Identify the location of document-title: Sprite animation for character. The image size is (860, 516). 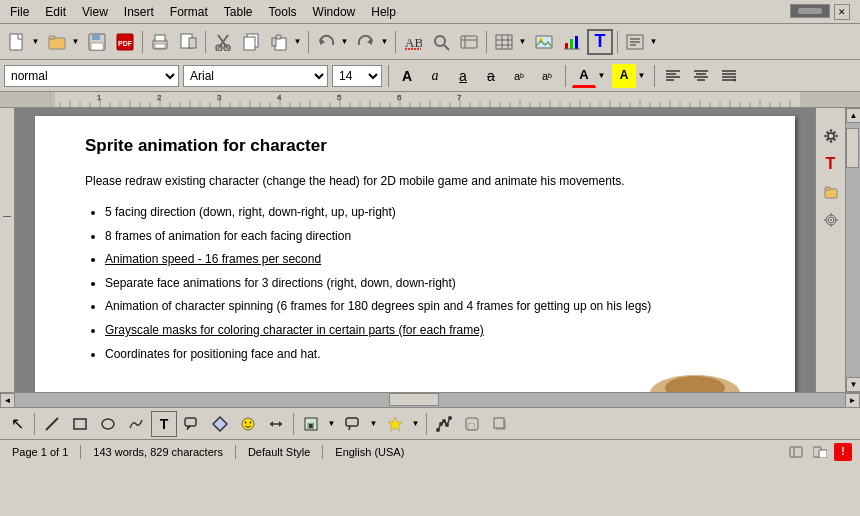
(415, 146).